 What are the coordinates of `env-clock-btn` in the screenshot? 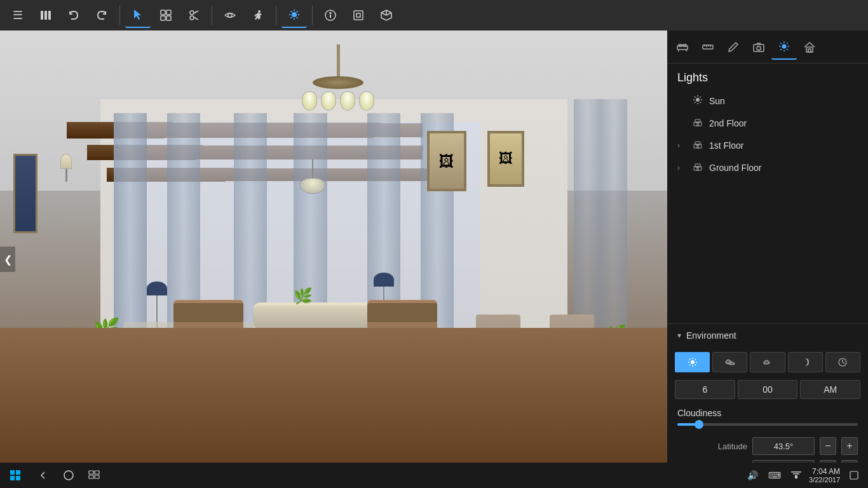 It's located at (843, 362).